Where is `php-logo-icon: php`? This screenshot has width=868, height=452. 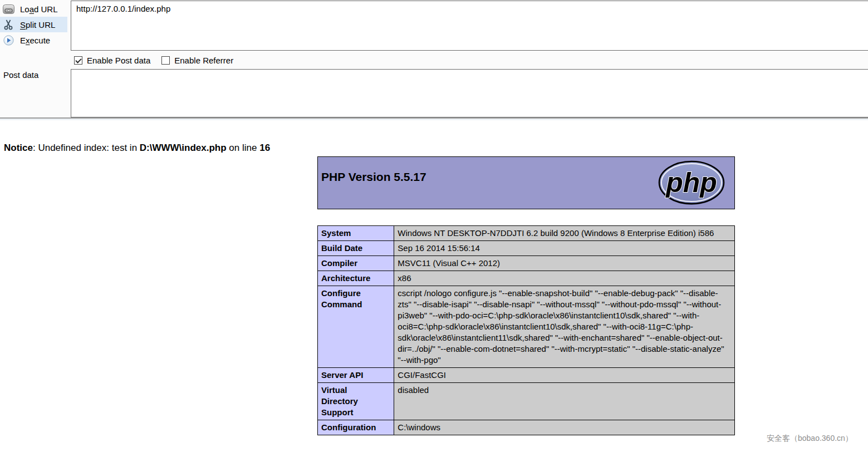 php-logo-icon: php is located at coordinates (692, 184).